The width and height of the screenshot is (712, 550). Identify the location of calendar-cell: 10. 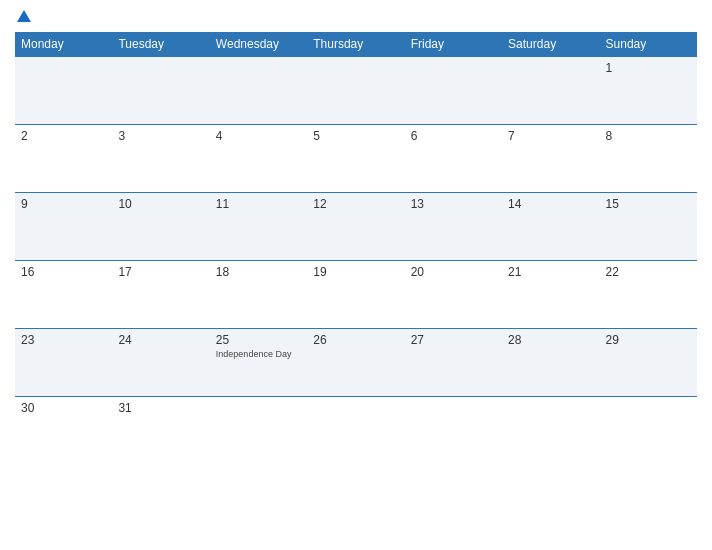
(160, 227).